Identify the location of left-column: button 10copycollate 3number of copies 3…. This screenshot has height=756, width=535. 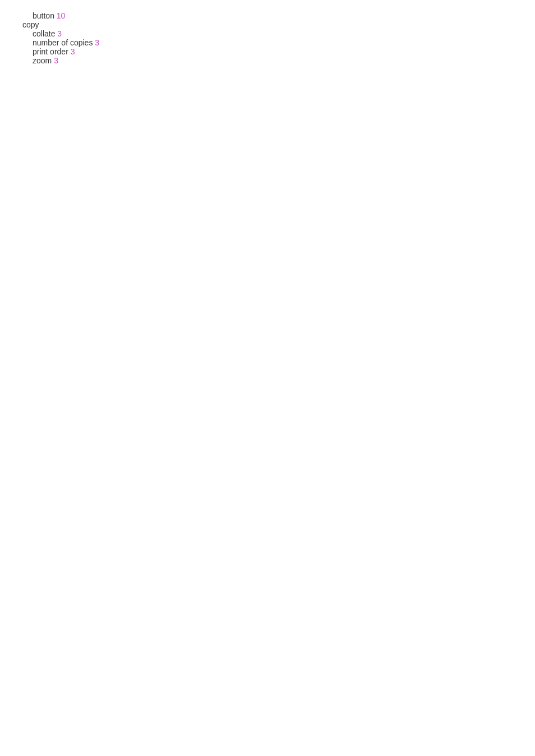
(148, 38).